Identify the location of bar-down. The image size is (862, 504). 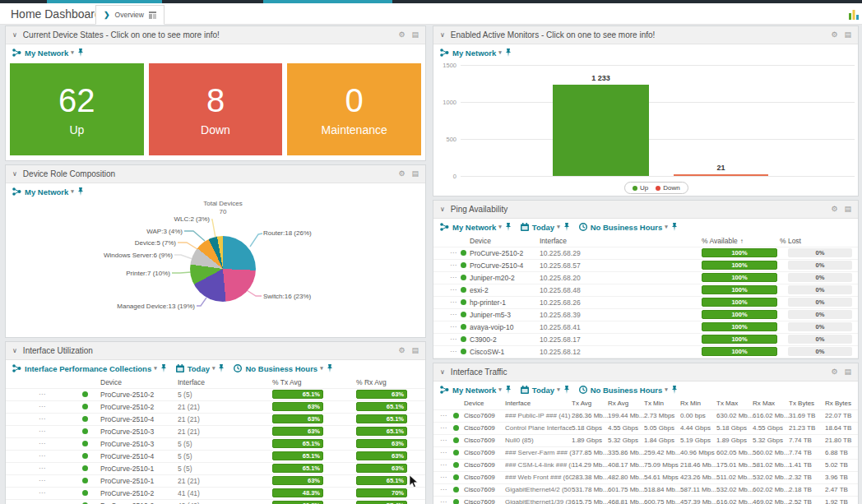
(721, 175).